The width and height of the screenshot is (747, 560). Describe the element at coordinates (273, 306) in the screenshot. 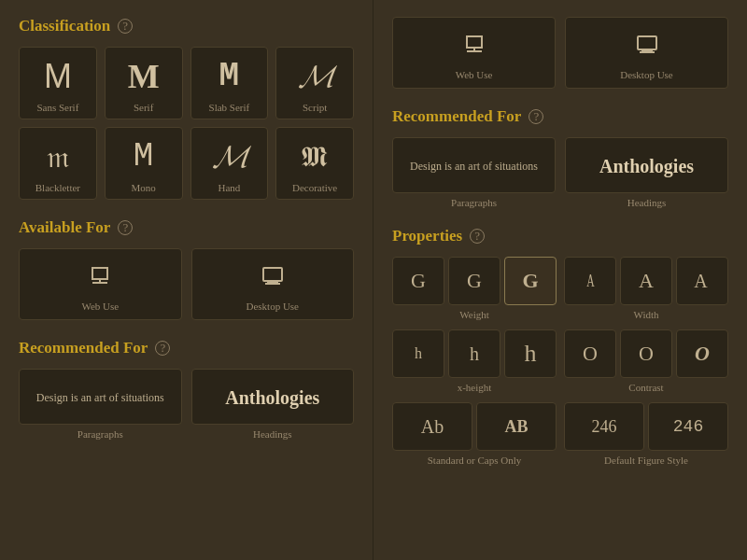

I see `desktop-use-label-left: Desktop Use` at that location.